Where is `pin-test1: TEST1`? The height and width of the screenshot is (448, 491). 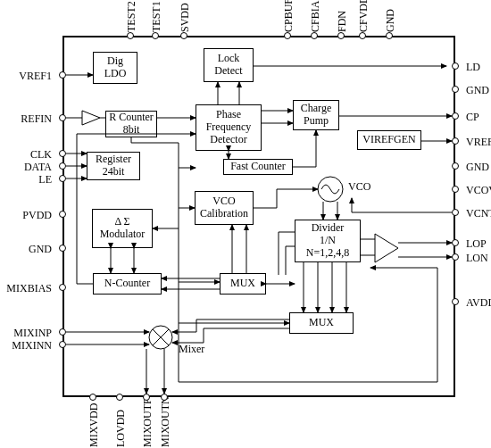
pin-test1: TEST1 is located at coordinates (157, 16).